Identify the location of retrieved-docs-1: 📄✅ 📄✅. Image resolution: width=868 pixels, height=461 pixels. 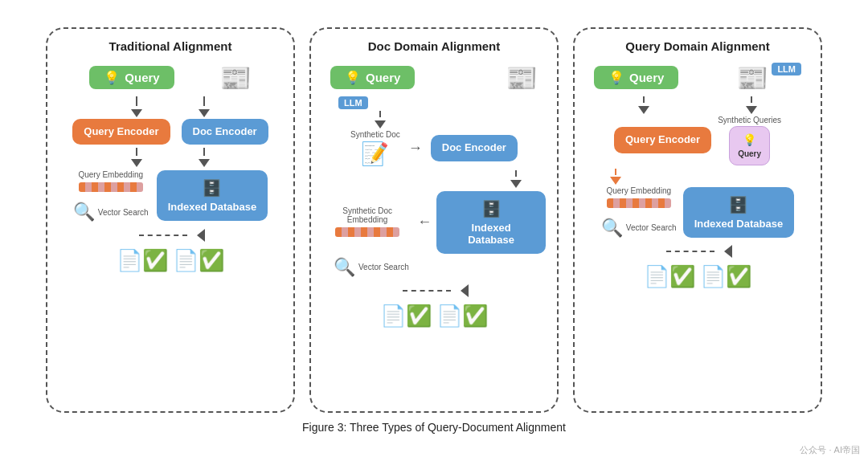
(170, 260).